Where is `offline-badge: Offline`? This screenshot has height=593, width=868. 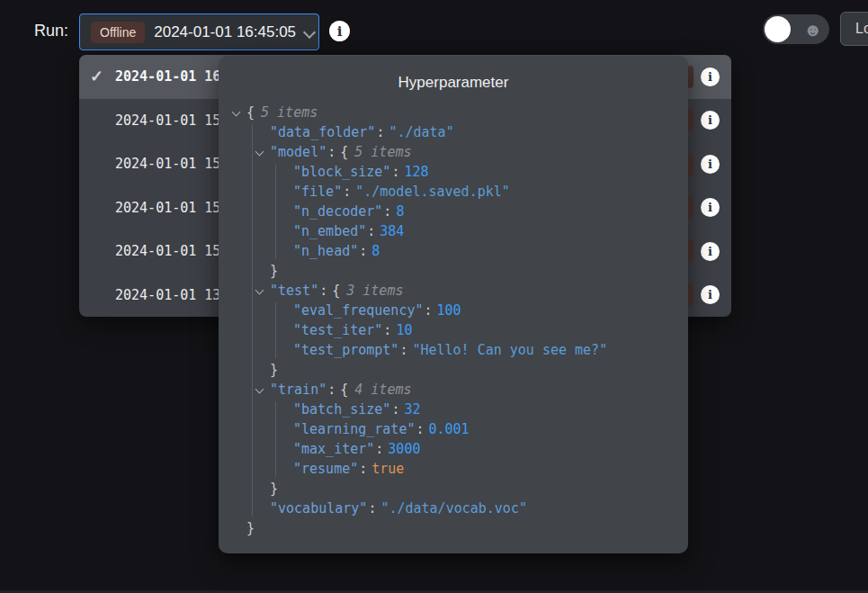 offline-badge: Offline is located at coordinates (118, 32).